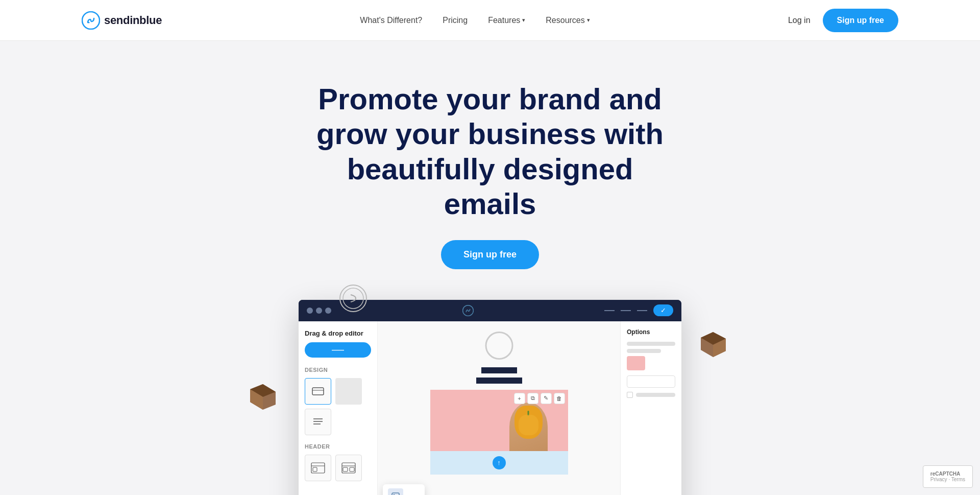  What do you see at coordinates (499, 420) in the screenshot?
I see `email-image-area: + ⧉ ✎ 🗑` at bounding box center [499, 420].